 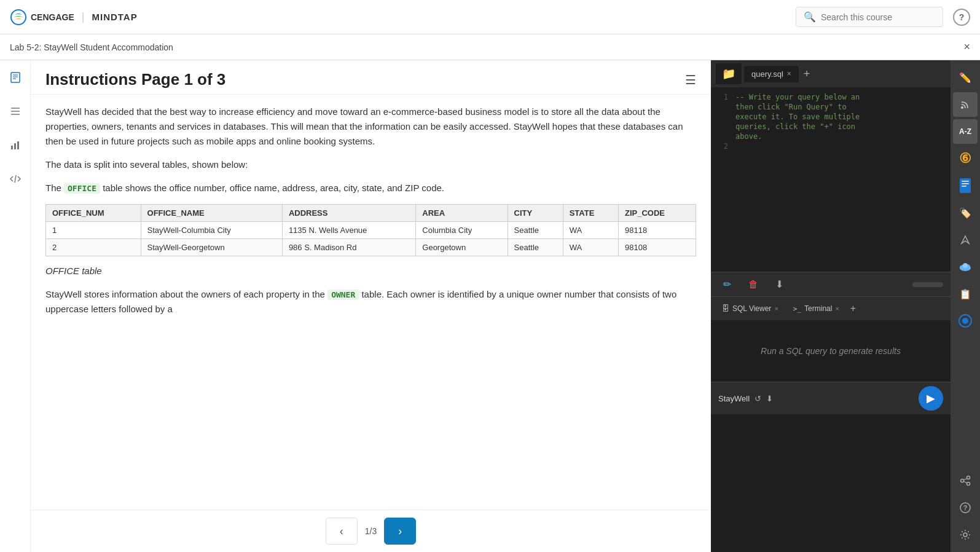 I want to click on code-line-cont4: above., so click(x=831, y=136).